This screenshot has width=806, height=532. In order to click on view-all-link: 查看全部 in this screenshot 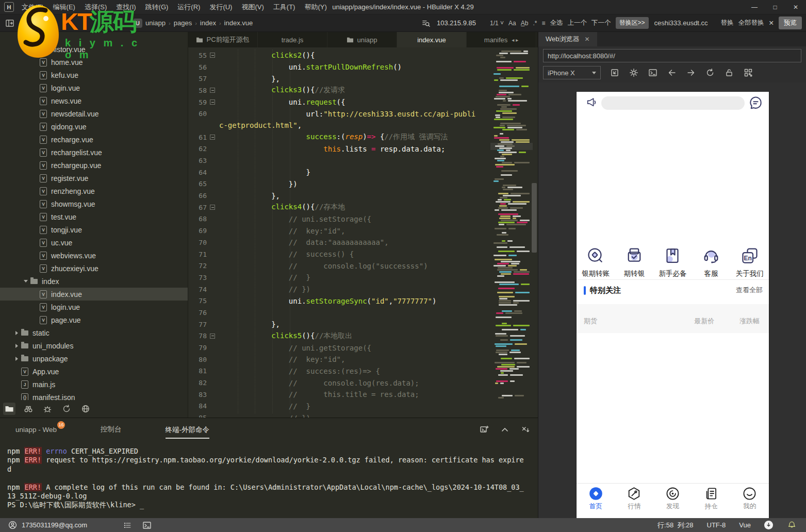, I will do `click(749, 290)`.